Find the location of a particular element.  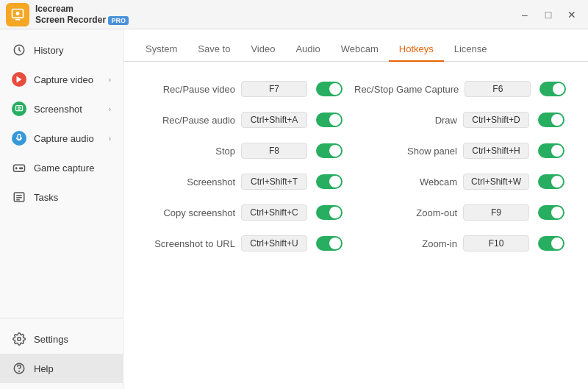

sidebar-item-history: History is located at coordinates (62, 50).